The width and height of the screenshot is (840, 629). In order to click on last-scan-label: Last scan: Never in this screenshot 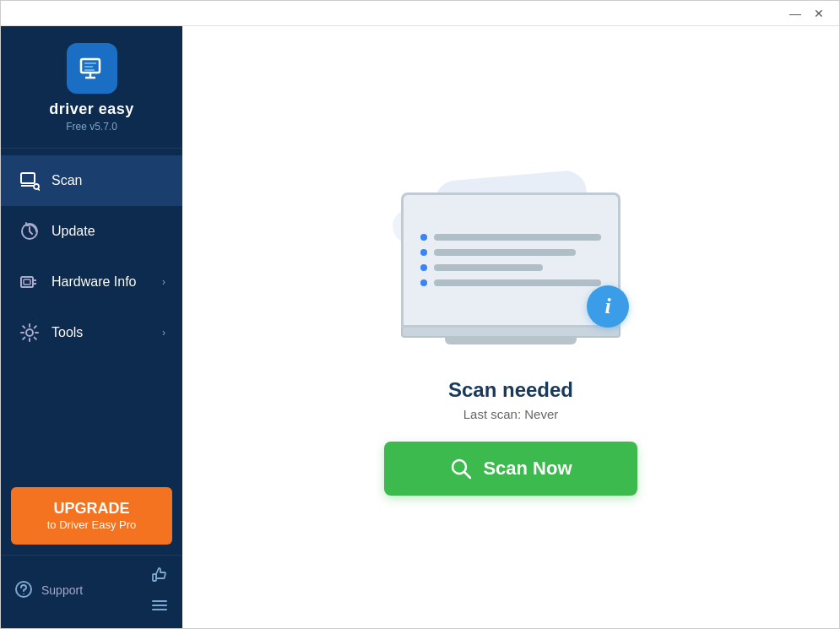, I will do `click(511, 414)`.